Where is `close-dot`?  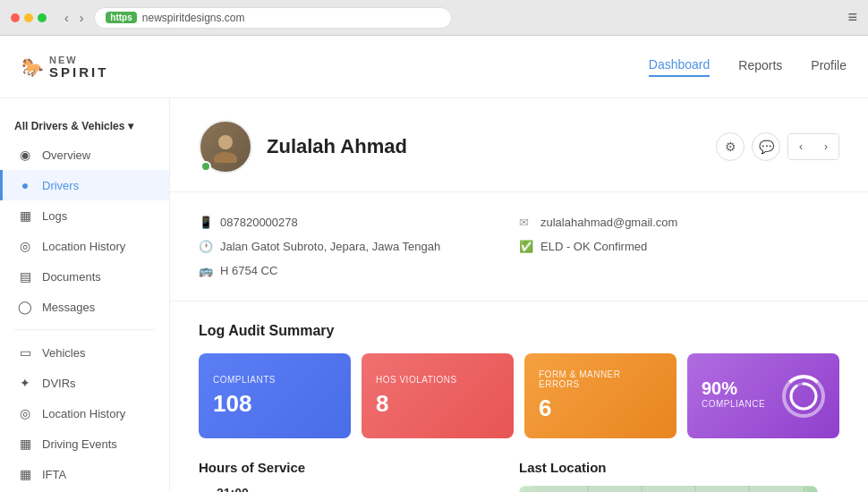 close-dot is located at coordinates (15, 18).